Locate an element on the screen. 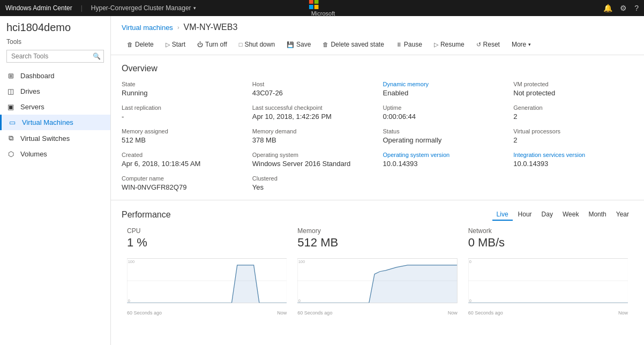 The height and width of the screenshot is (345, 644). overview-item: StatusOperating normally is located at coordinates (443, 136).